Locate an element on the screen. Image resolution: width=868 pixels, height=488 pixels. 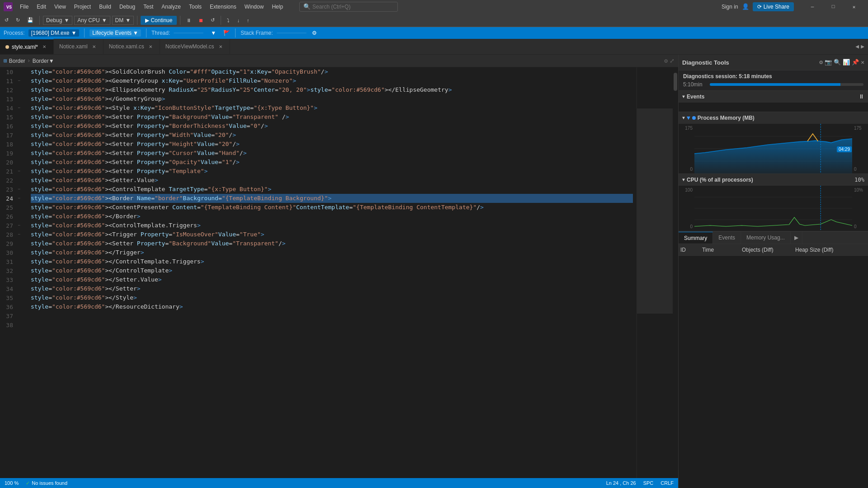
menu-test: Test is located at coordinates (148, 7).